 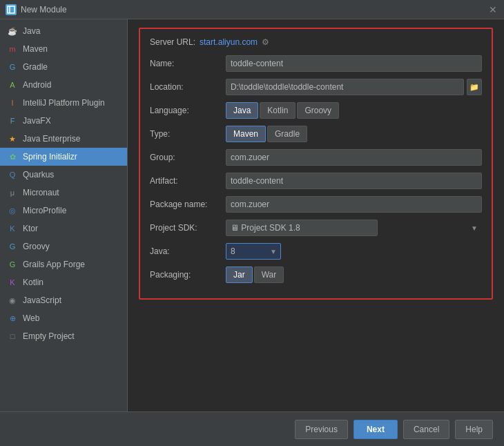 What do you see at coordinates (44, 211) in the screenshot?
I see `sidebar-label-microprofile: MicroProfile` at bounding box center [44, 211].